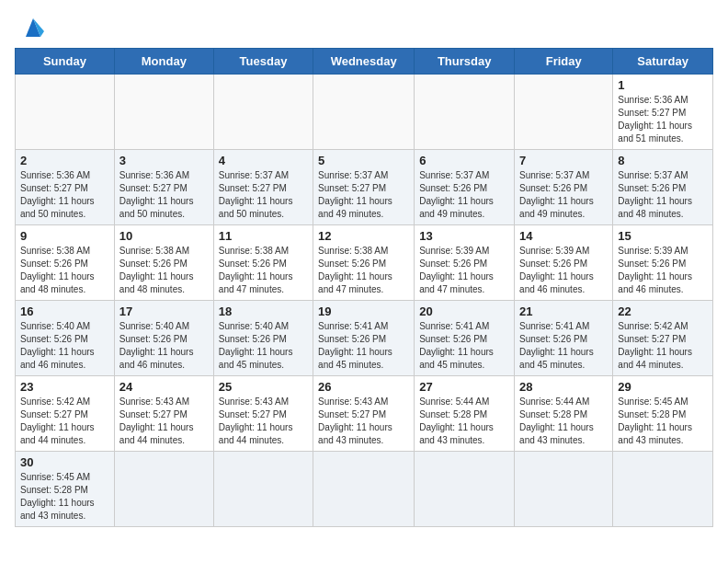  I want to click on day-number: 17, so click(164, 311).